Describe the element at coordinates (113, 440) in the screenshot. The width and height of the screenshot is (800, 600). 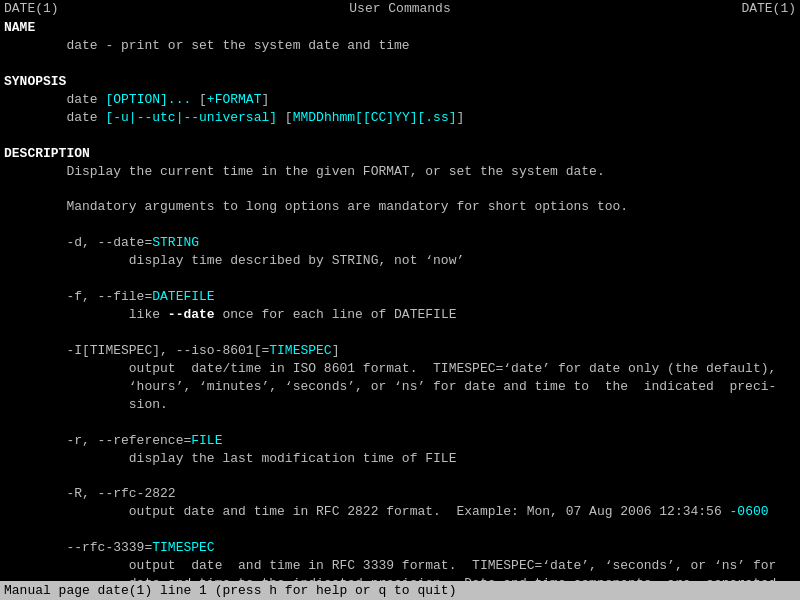
I see `opt4-flag: -r, --reference=FILE` at that location.